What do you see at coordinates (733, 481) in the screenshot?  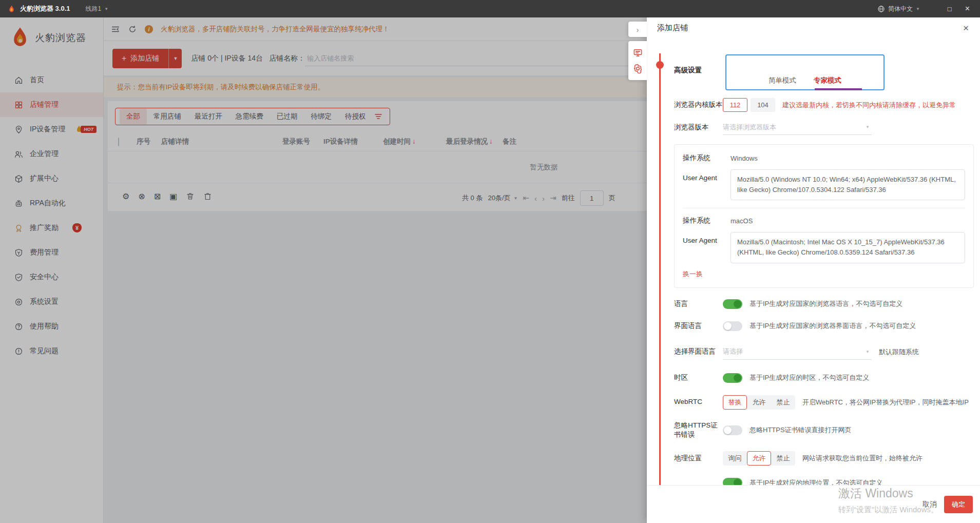 I see `geo-ip-toggle` at bounding box center [733, 481].